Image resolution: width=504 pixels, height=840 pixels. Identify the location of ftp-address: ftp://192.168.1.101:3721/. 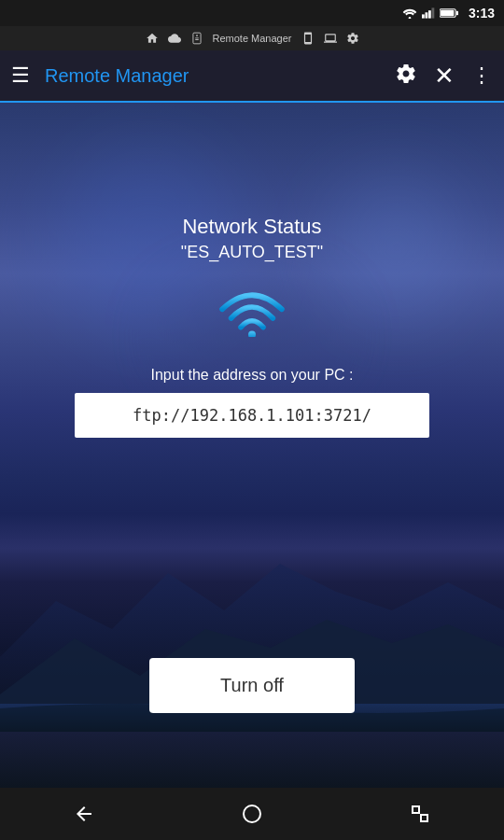
(252, 415).